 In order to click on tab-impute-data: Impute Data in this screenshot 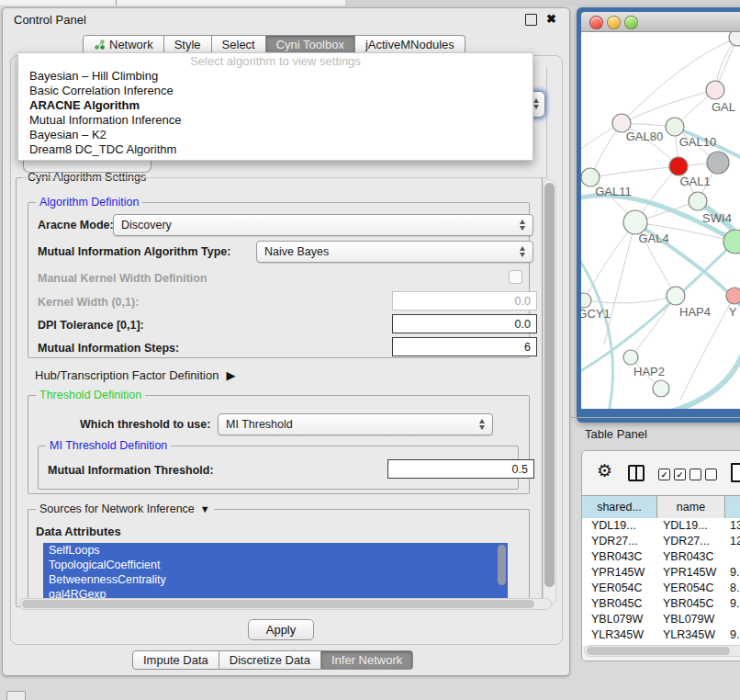, I will do `click(176, 660)`.